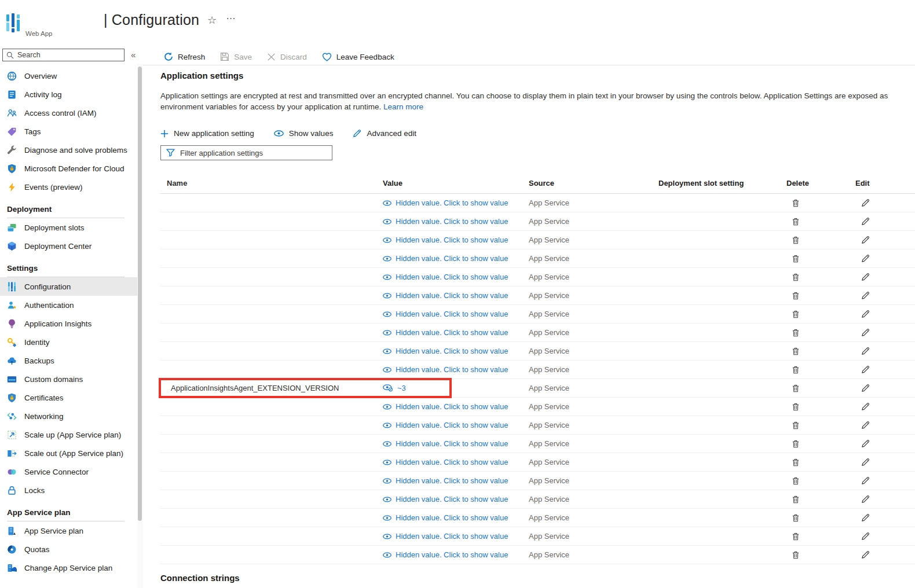 This screenshot has width=915, height=588. I want to click on more-options-icon: …, so click(231, 16).